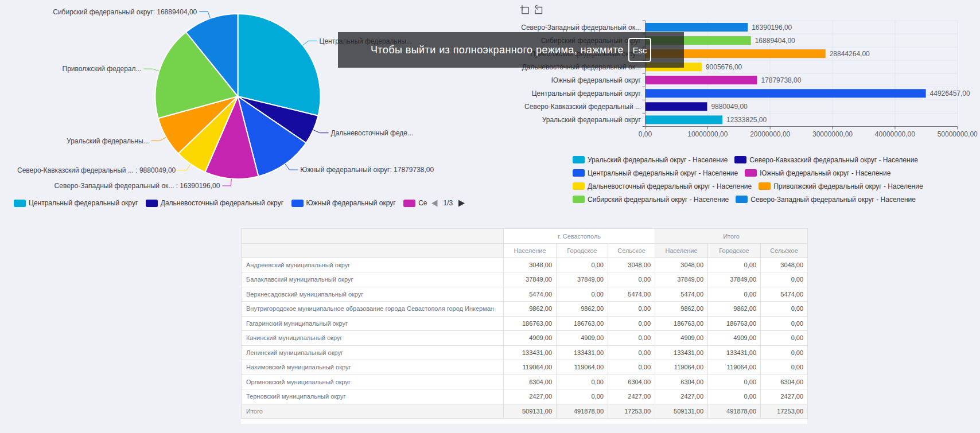  Describe the element at coordinates (850, 54) in the screenshot. I see `svg-text: 28844264,00` at that location.